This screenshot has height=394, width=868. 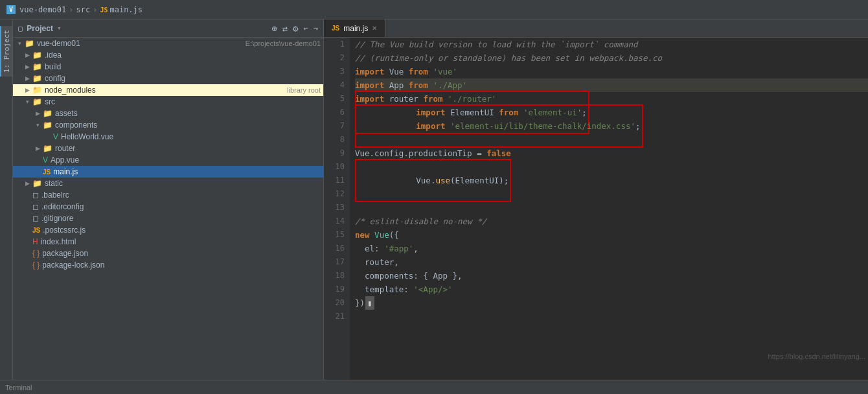 What do you see at coordinates (168, 265) in the screenshot?
I see `tree-item-package-lock: ▶ { } package-lock.json` at bounding box center [168, 265].